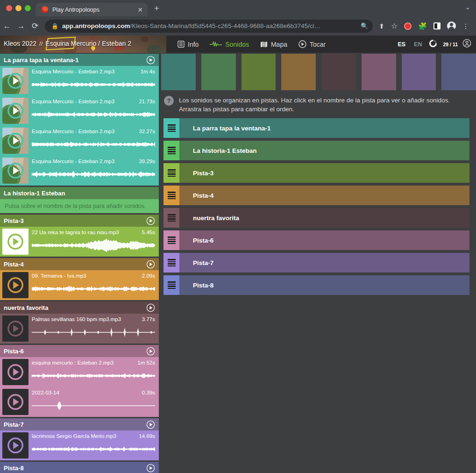 The image size is (476, 473). What do you see at coordinates (188, 44) in the screenshot?
I see `tab-info: Info` at bounding box center [188, 44].